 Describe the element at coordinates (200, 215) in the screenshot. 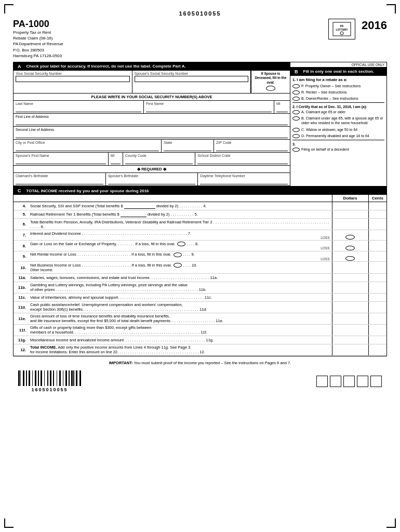

I see `table-row: 5. Railroad Retirement Tier 1 Benefits (…` at that location.